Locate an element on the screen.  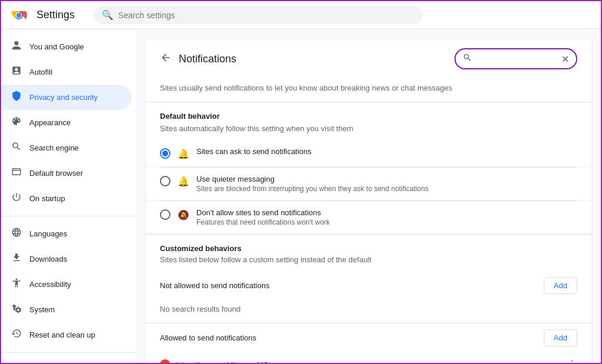
notifications-header: Notifications reddit ✕ is located at coordinates (369, 58).